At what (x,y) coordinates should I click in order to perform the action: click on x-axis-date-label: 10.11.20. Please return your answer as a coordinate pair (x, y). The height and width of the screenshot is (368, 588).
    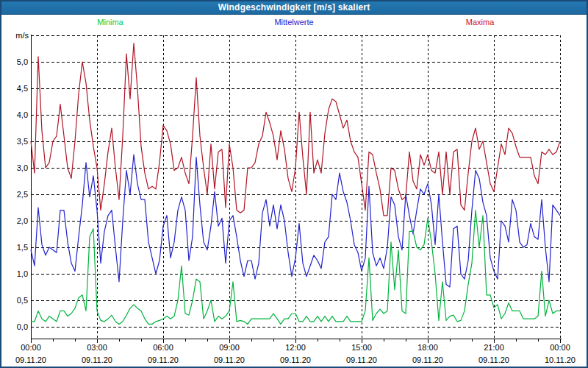
    Looking at the image, I should click on (560, 360).